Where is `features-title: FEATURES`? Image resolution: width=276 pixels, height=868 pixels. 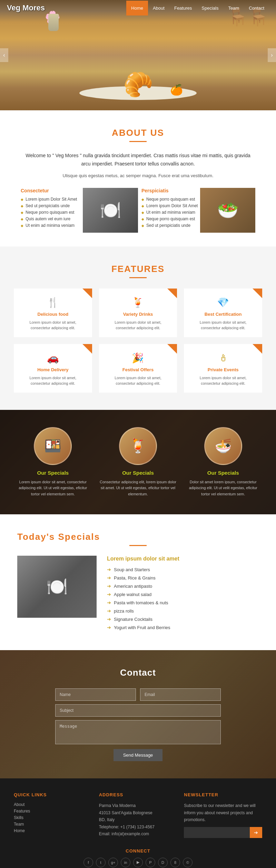
features-title: FEATURES is located at coordinates (138, 269).